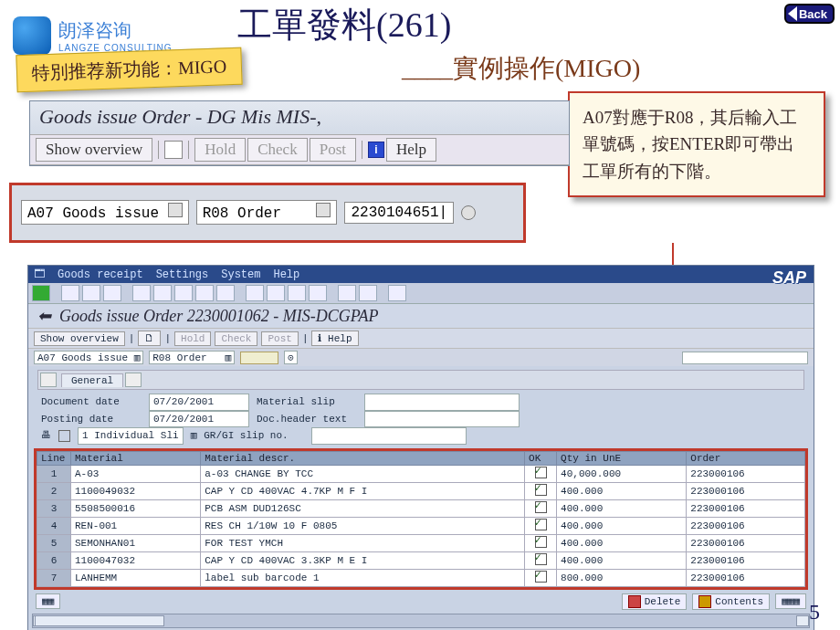 Image resolution: width=840 pixels, height=630 pixels. I want to click on sap2-tabbar: General, so click(421, 380).